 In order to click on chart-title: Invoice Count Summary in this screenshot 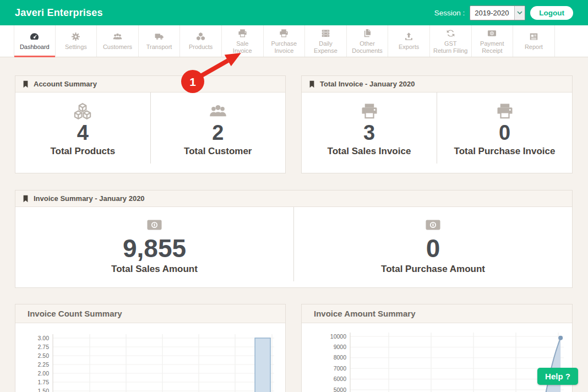, I will do `click(150, 314)`.